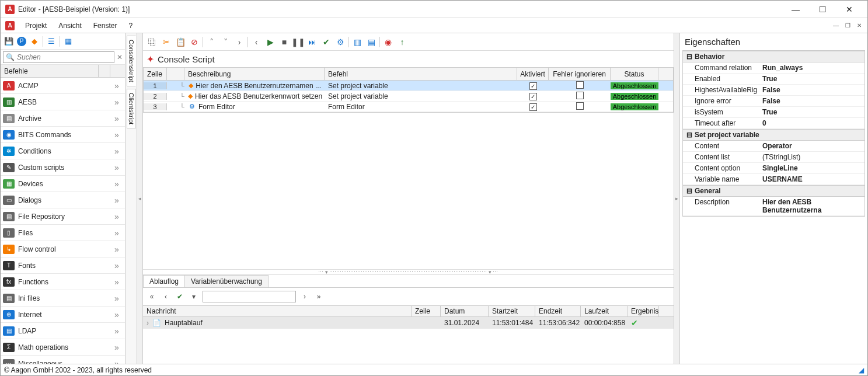 The height and width of the screenshot is (376, 868). Describe the element at coordinates (255, 74) in the screenshot. I see `col-beschreibung: Beschreibung` at that location.